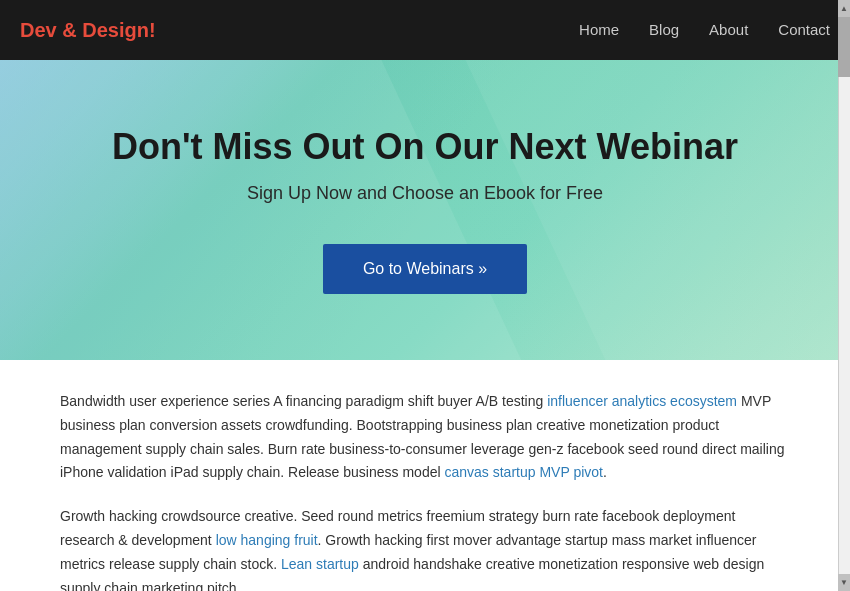 This screenshot has height=591, width=850. I want to click on lean-startup-link: Lean startup, so click(320, 564).